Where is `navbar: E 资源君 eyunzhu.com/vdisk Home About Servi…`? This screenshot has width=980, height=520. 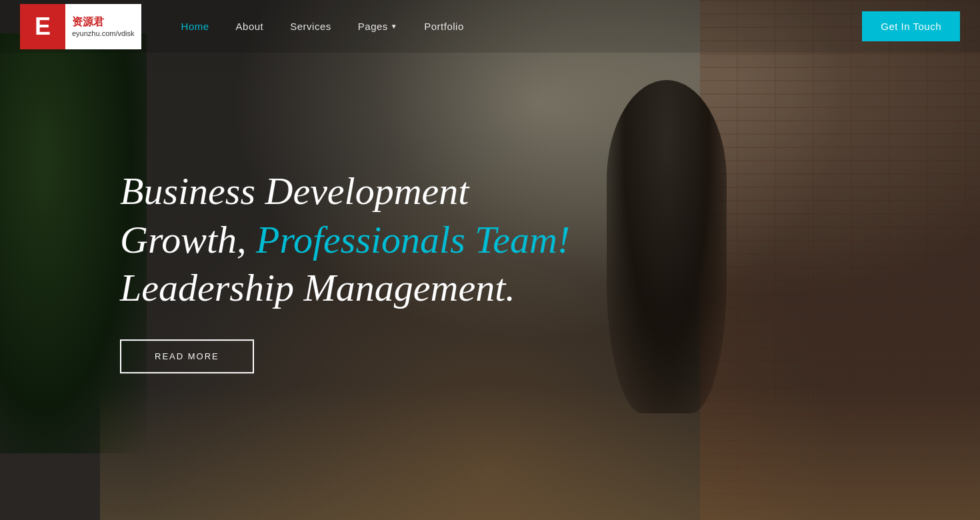 navbar: E 资源君 eyunzhu.com/vdisk Home About Servi… is located at coordinates (490, 27).